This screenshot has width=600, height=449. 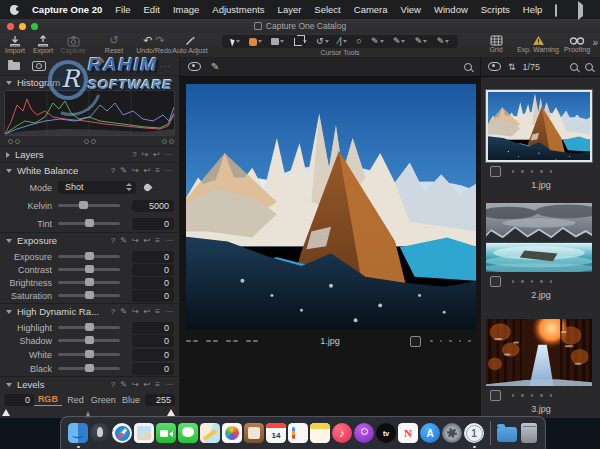 I want to click on browser-filter-icon, so click(x=589, y=67).